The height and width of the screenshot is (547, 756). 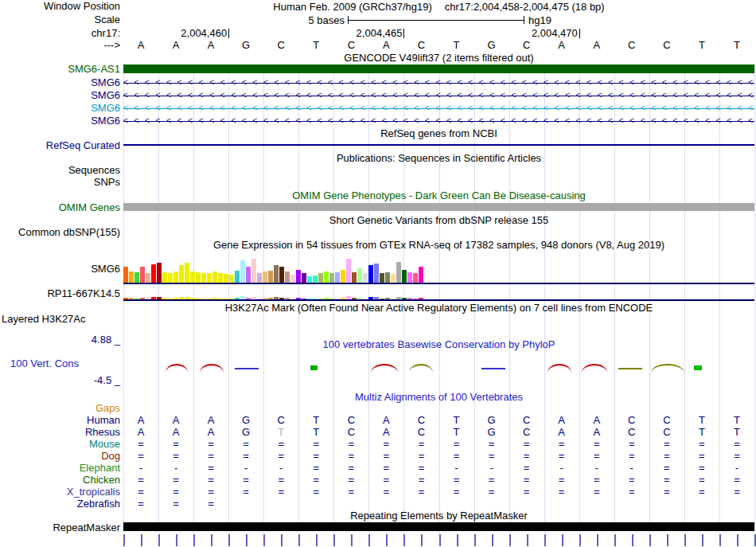 I want to click on ruler-coordinate: 2,004,465, so click(x=364, y=33).